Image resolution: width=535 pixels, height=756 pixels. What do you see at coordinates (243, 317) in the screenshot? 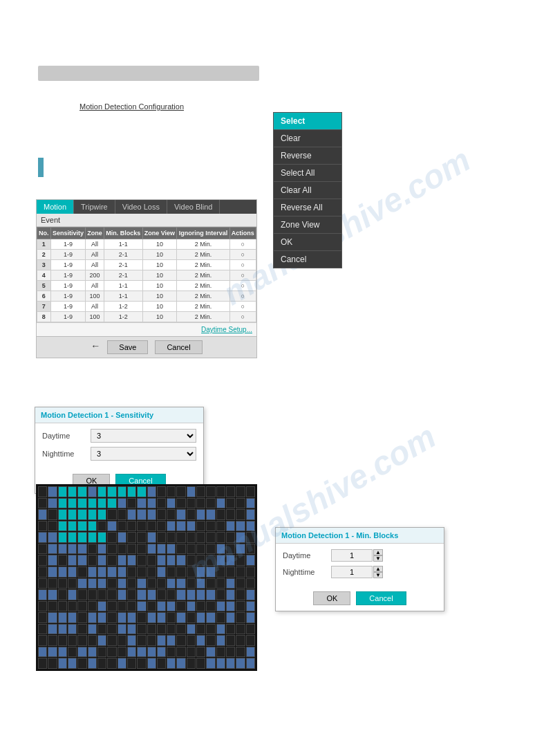
I see `table-cell: ○` at bounding box center [243, 317].